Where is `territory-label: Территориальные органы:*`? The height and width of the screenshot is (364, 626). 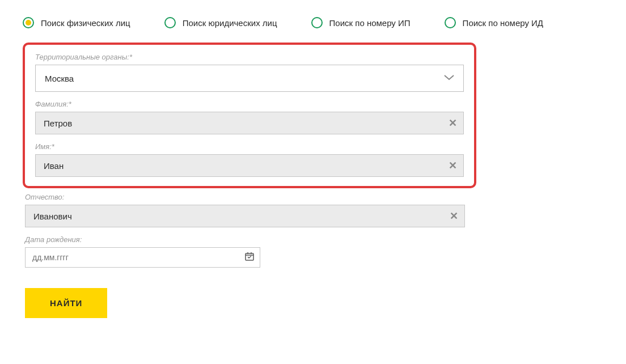
territory-label: Территориальные органы:* is located at coordinates (249, 57).